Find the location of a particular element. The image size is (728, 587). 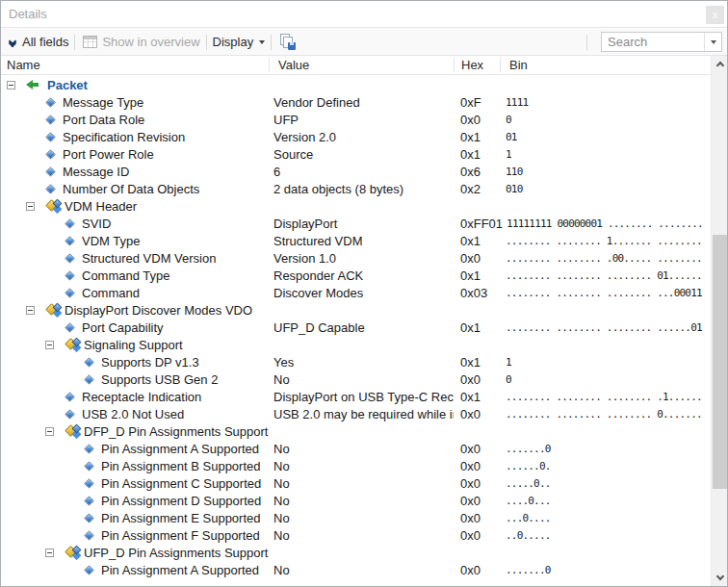

tree-row: Pin Assignment D SupportedNo0x0....0... is located at coordinates (356, 500).